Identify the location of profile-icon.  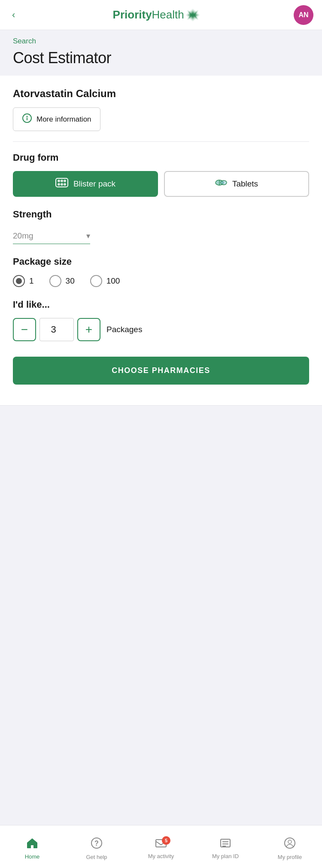
(290, 845).